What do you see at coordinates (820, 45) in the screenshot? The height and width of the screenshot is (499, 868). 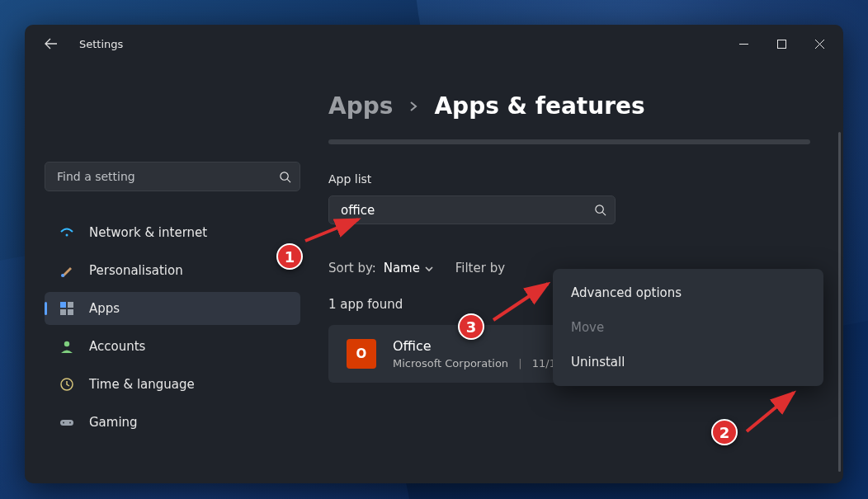 I see `close-icon` at bounding box center [820, 45].